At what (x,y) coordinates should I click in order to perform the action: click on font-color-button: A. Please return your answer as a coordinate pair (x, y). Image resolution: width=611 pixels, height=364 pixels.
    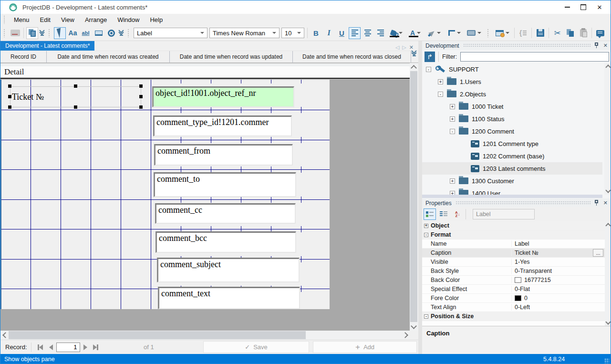
    Looking at the image, I should click on (415, 33).